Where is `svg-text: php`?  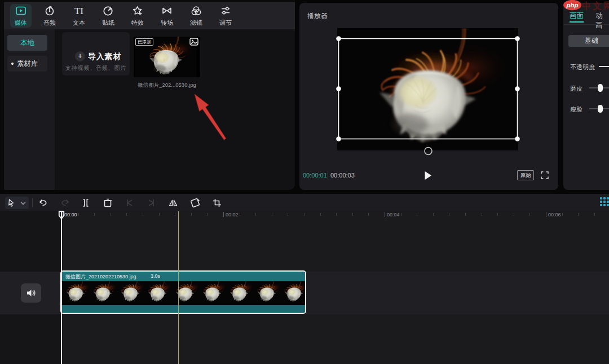 svg-text: php is located at coordinates (572, 5).